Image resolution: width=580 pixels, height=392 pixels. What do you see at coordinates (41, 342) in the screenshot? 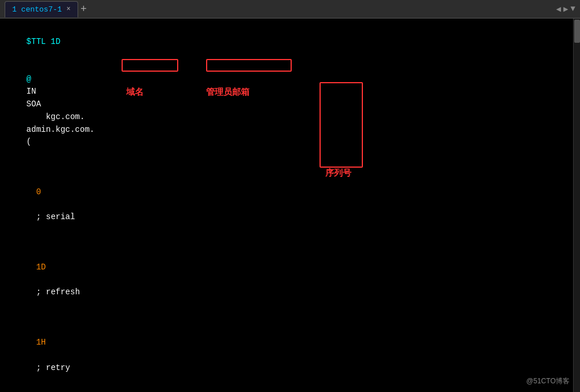
I see `retry-number: 1H` at bounding box center [41, 342].